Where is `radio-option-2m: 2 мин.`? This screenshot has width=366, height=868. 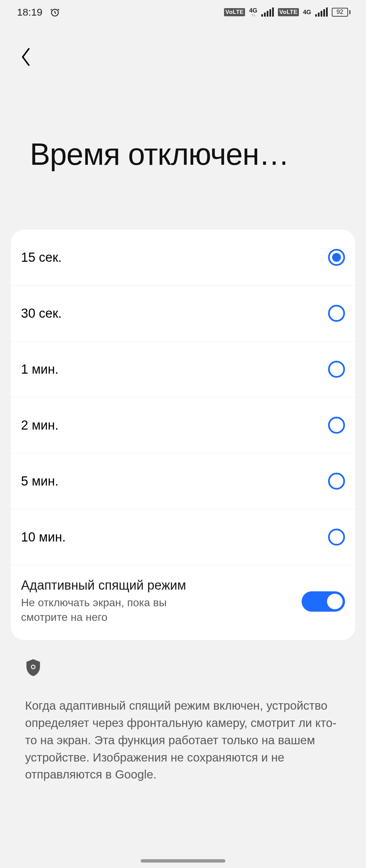
radio-option-2m: 2 мин. is located at coordinates (183, 425).